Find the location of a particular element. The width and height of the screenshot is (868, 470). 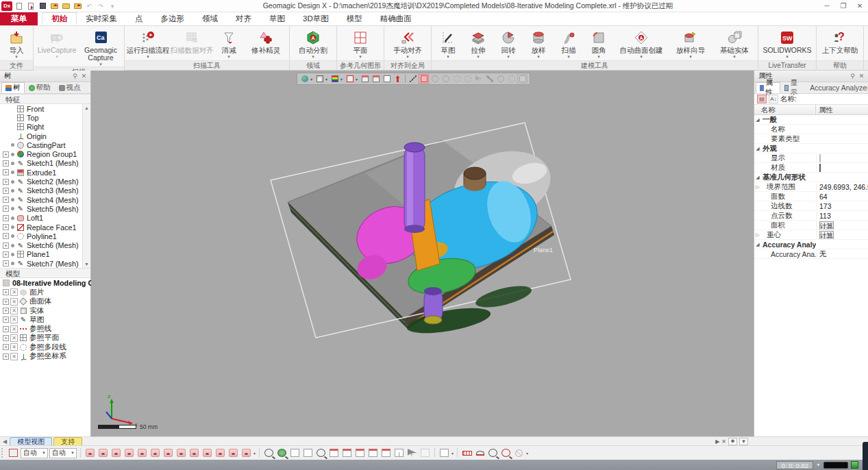

next-tab-icon: ▶ is located at coordinates (717, 441).